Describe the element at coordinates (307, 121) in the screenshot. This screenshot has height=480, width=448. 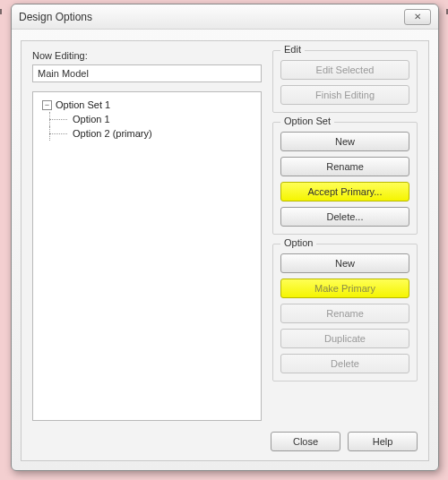
I see `option-set-group-title: Option Set` at that location.